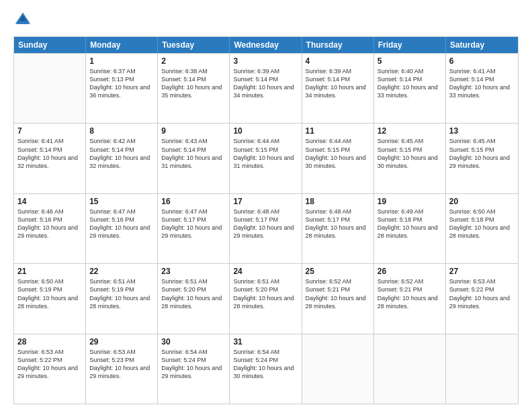 This screenshot has height=411, width=532. What do you see at coordinates (50, 342) in the screenshot?
I see `day-number: 28` at bounding box center [50, 342].